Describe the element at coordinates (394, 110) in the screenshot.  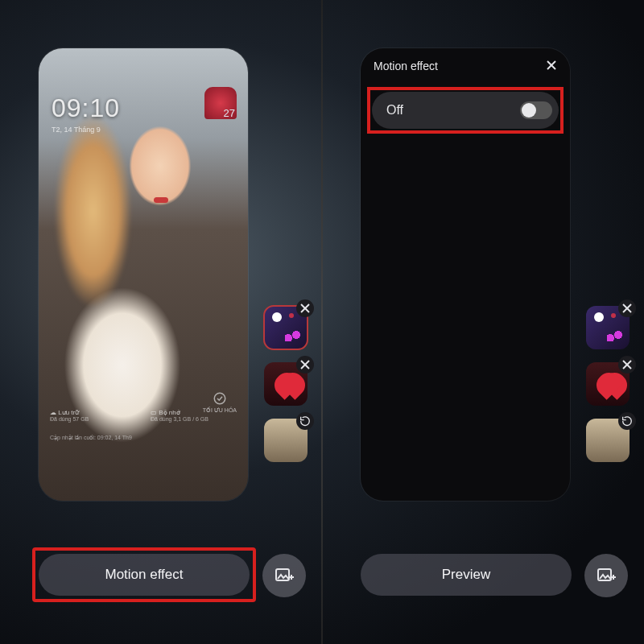
I see `toggle-label: Off` at that location.